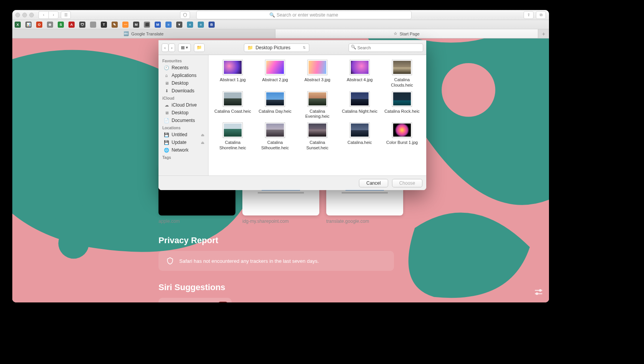  What do you see at coordinates (82, 25) in the screenshot?
I see `favorite-icon: 🛡` at bounding box center [82, 25].